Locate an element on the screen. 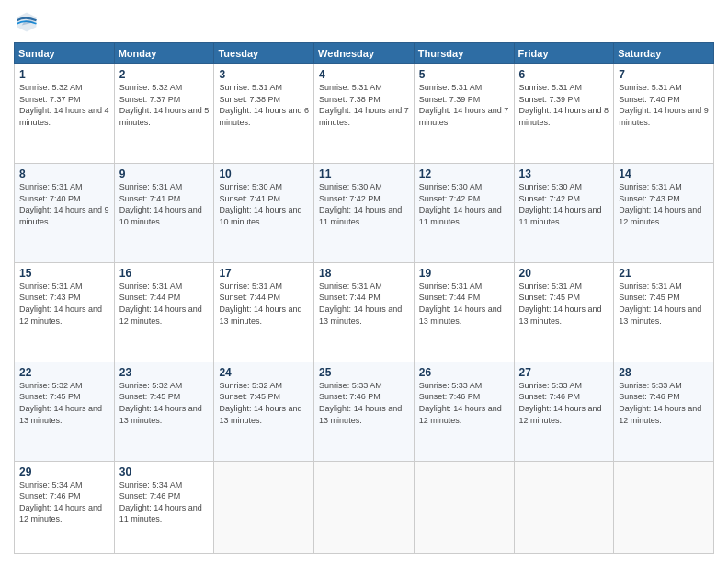 The image size is (728, 563). calendar-header-cell: Tuesday is located at coordinates (265, 53).